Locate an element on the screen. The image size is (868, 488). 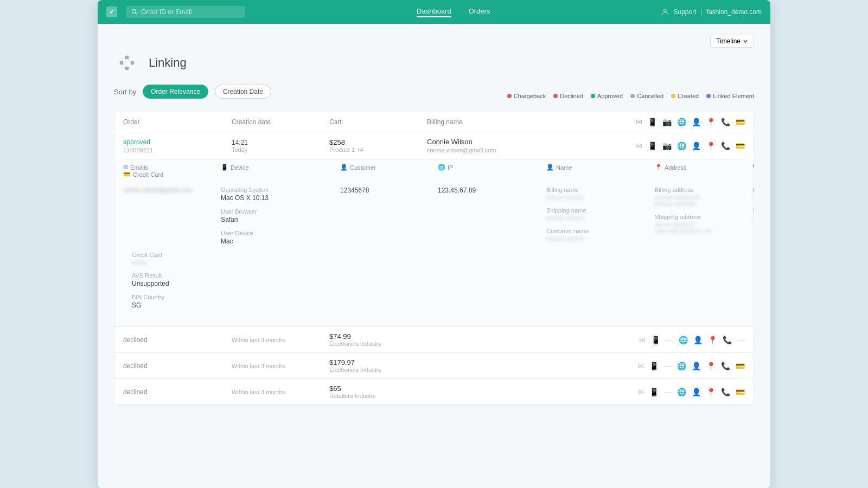
support-label: Support is located at coordinates (685, 12).